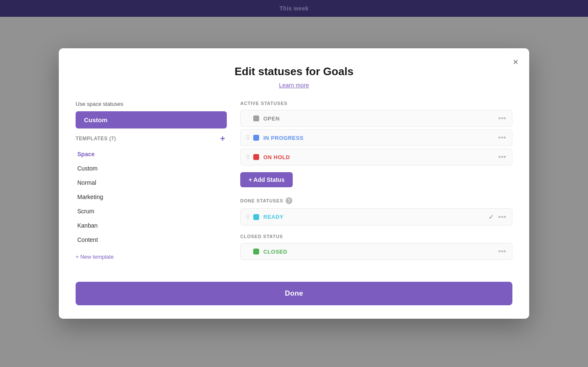 Image resolution: width=588 pixels, height=367 pixels. I want to click on done-statuses-help-icon: ?, so click(289, 201).